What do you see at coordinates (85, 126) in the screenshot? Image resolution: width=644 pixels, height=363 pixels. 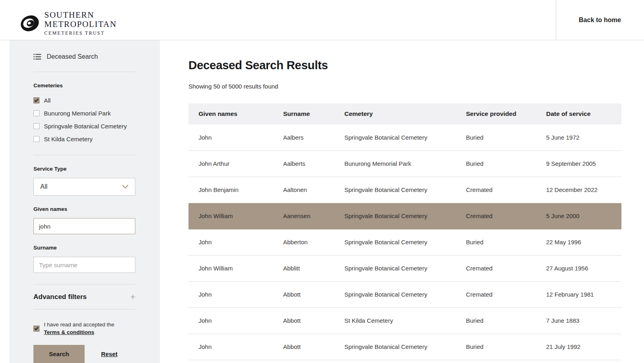 I see `cemetery-option-label: Springvale Botanical Cemetery` at bounding box center [85, 126].